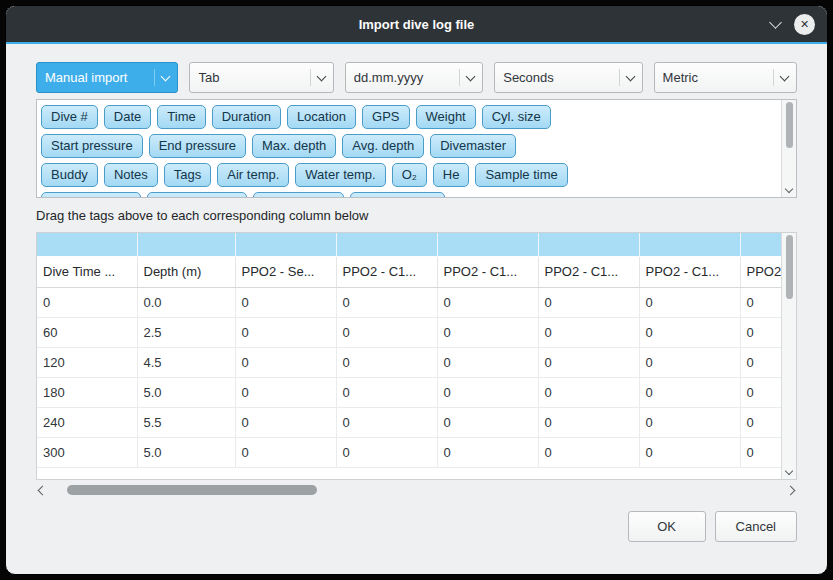 This screenshot has height=580, width=833. I want to click on tag-buddy: Buddy, so click(70, 175).